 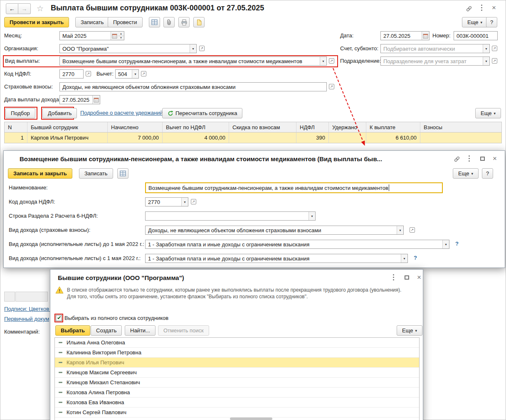 What do you see at coordinates (435, 49) in the screenshot?
I see `account-input: Подбирается автоматически ▾` at bounding box center [435, 49].